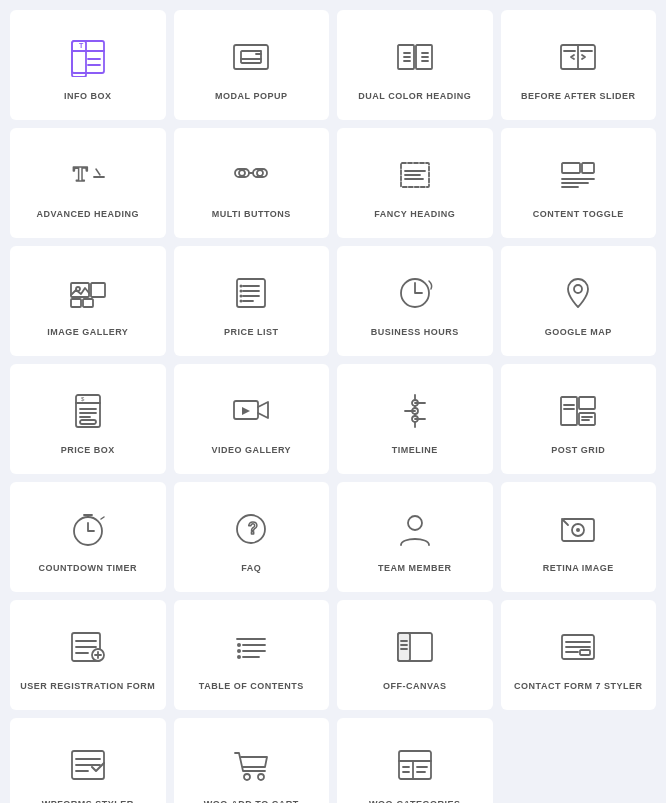  I want to click on timeline-icon, so click(415, 411).